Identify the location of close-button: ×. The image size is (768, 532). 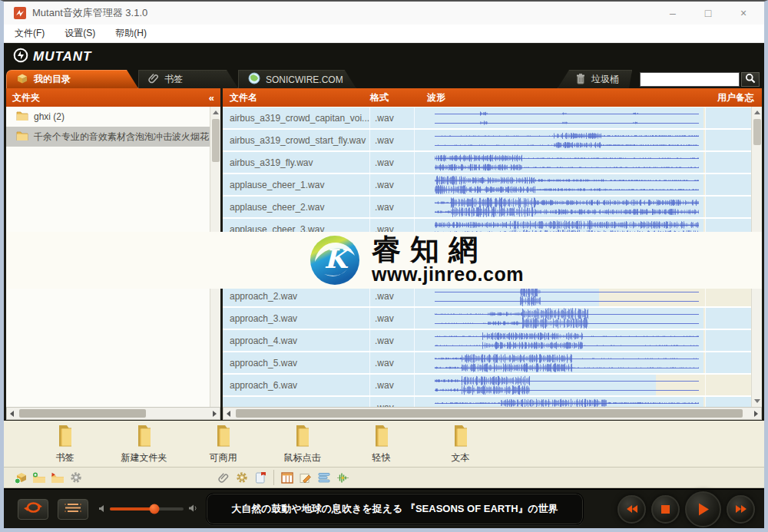
(743, 13).